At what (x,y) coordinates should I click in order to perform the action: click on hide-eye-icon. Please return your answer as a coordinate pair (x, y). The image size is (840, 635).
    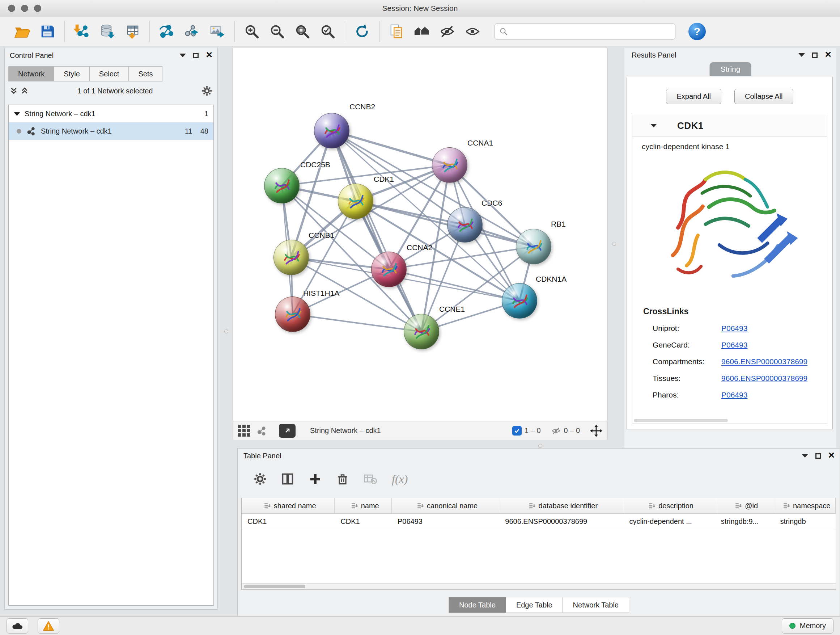
    Looking at the image, I should click on (447, 32).